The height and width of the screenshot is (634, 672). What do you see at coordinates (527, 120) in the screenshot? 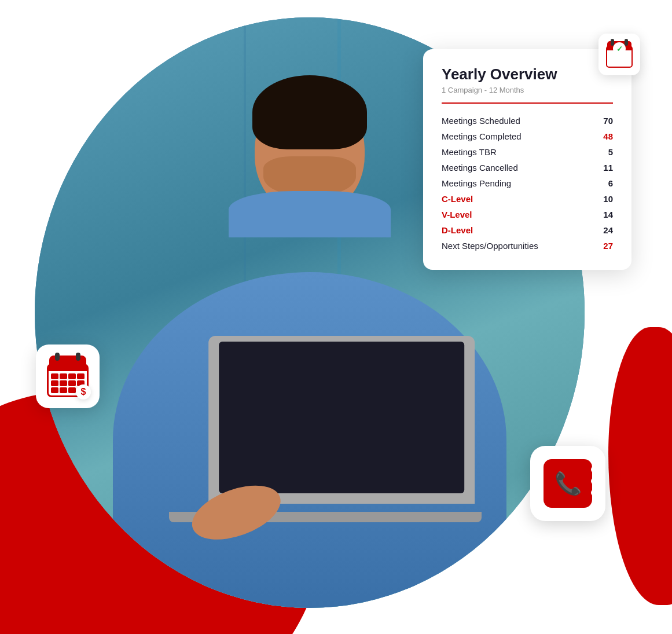
I see `stat-row-0: Meetings Scheduled70` at bounding box center [527, 120].